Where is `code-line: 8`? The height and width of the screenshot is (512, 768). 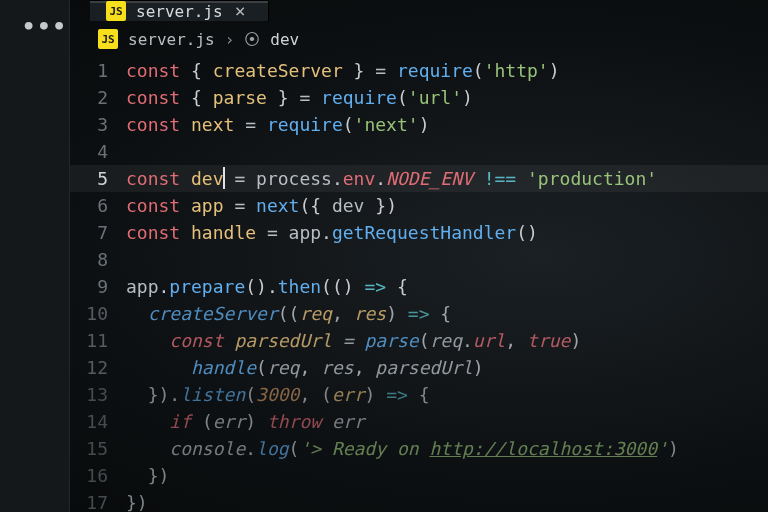 code-line: 8 is located at coordinates (419, 260).